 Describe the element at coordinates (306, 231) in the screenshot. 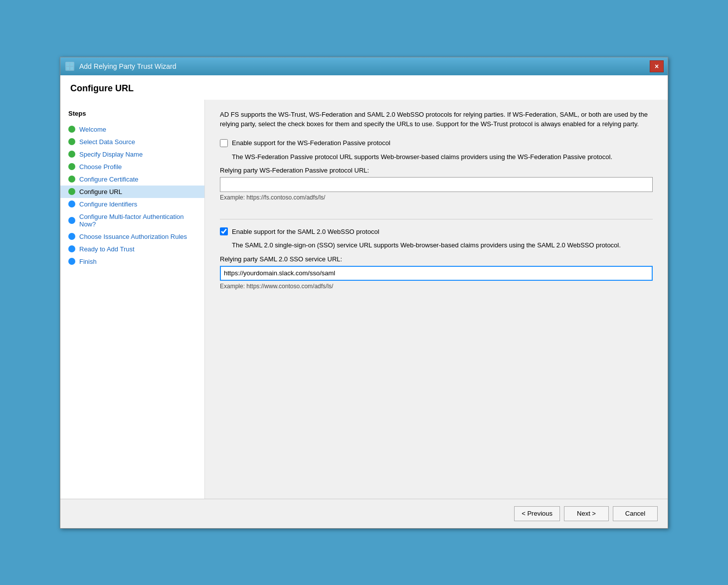

I see `saml-checkbox-label: Enable support for the SAML 2.0 WebSSO p…` at that location.